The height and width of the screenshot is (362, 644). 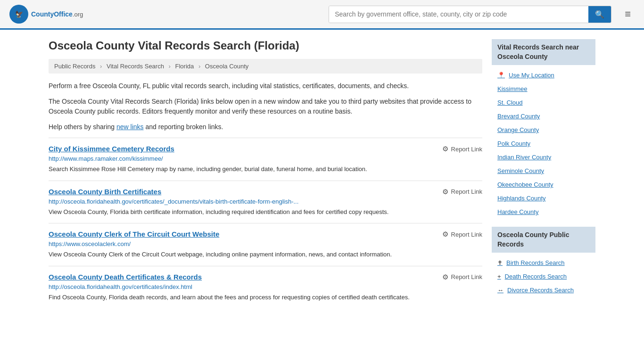 I want to click on record-type-icon: ↔, so click(x=501, y=290).